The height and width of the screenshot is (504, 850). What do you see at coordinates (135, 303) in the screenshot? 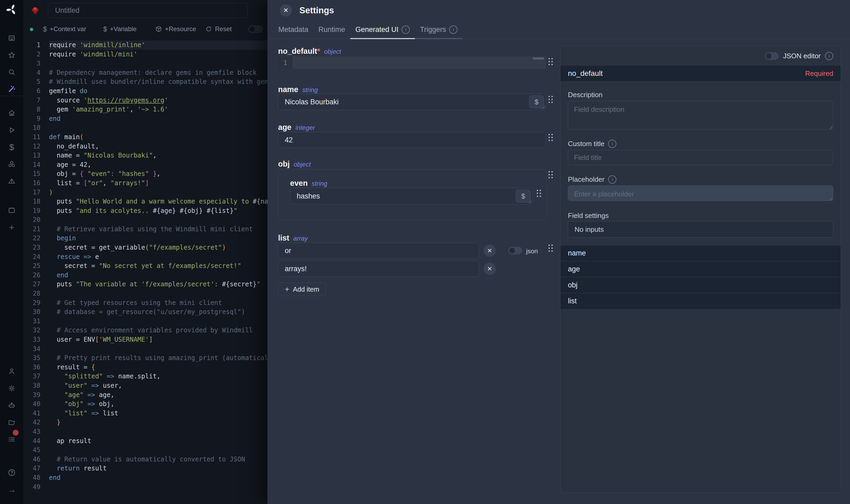
I see `code-token: # Get typed resources using the mini cli…` at bounding box center [135, 303].